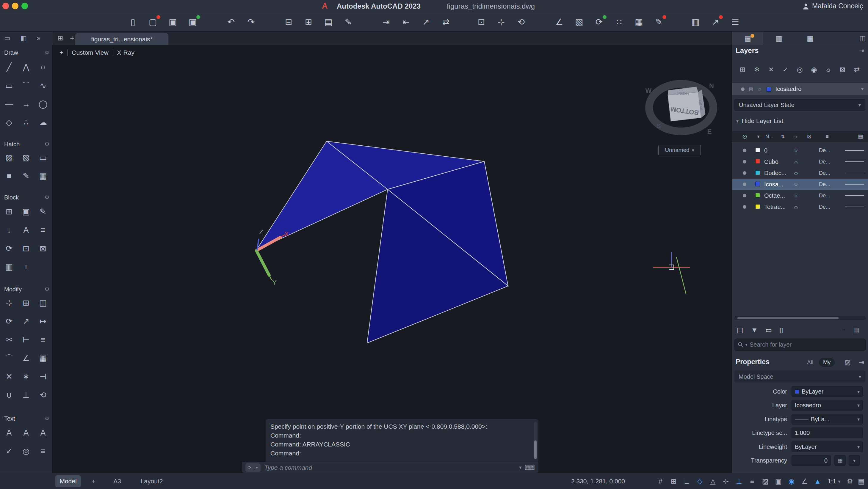 This screenshot has width=868, height=489. Describe the element at coordinates (834, 481) in the screenshot. I see `annotation-scale-button: 1:1 ▾` at that location.